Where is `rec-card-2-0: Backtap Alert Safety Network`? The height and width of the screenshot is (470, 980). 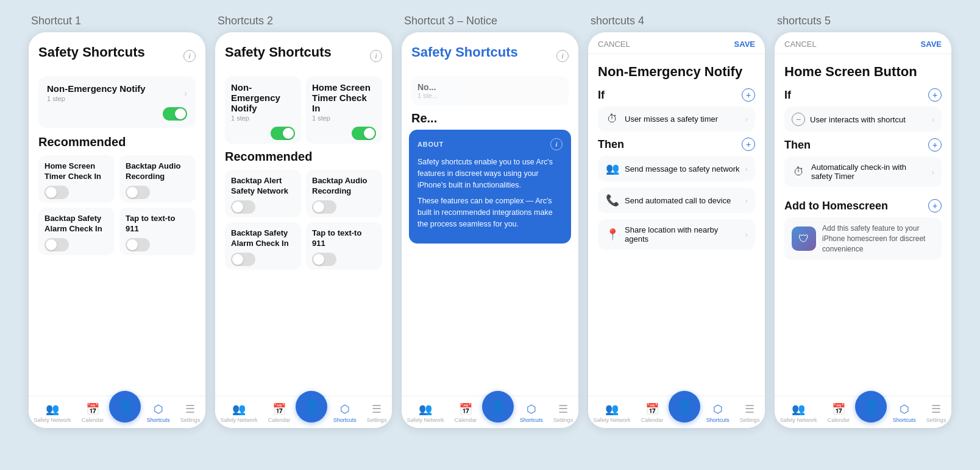 rec-card-2-0: Backtap Alert Safety Network is located at coordinates (263, 194).